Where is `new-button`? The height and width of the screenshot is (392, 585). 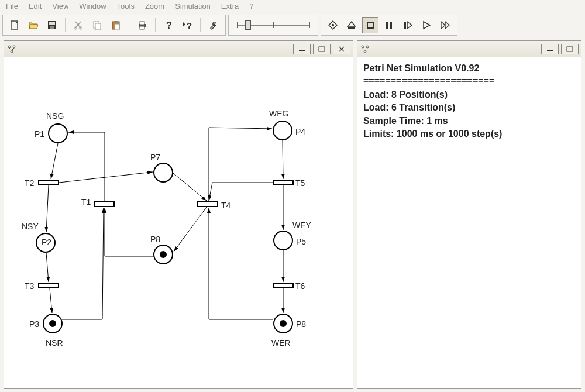
new-button is located at coordinates (15, 25).